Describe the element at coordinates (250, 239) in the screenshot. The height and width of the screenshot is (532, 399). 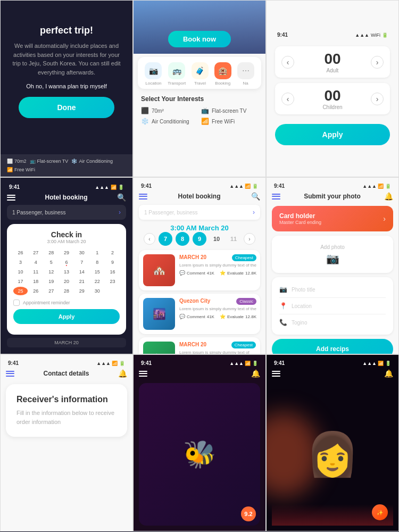
I see `next-date-button: ›` at that location.